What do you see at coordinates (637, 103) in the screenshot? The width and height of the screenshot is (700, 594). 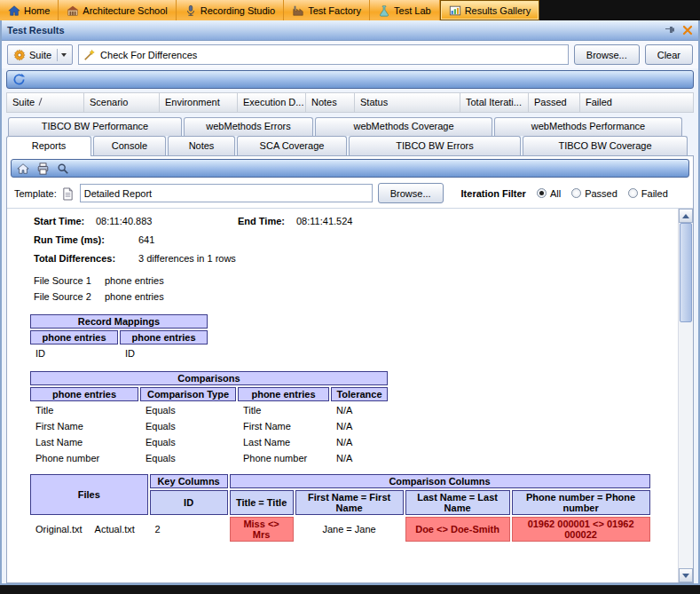 I see `column-header-failed: Failed` at bounding box center [637, 103].